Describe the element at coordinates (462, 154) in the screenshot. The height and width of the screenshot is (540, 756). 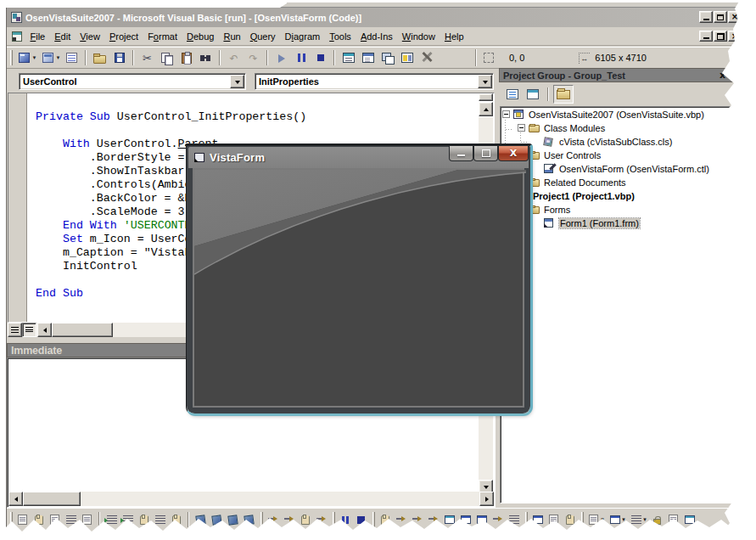
I see `vistaform-minimize-button` at that location.